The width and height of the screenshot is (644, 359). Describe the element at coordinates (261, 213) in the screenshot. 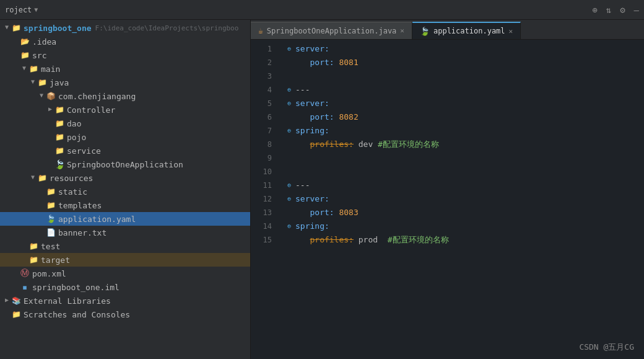

I see `line-num-13: 13` at that location.